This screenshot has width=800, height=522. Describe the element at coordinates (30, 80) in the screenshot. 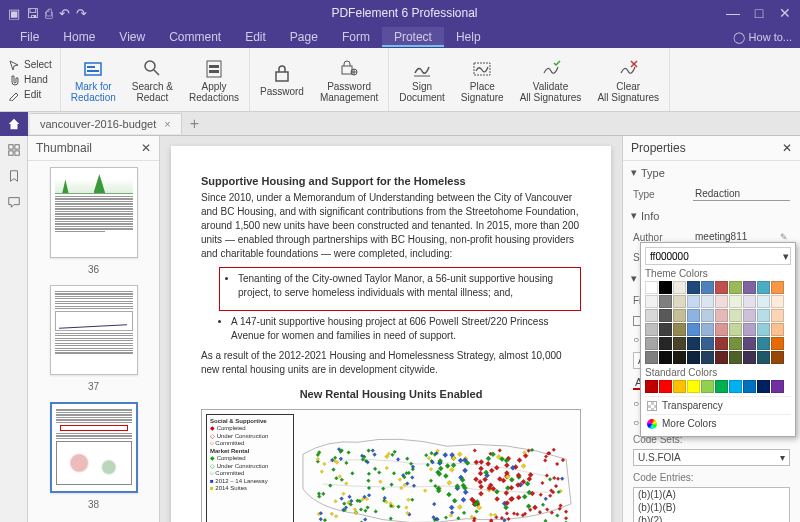

I see `hand-tool: Hand` at that location.